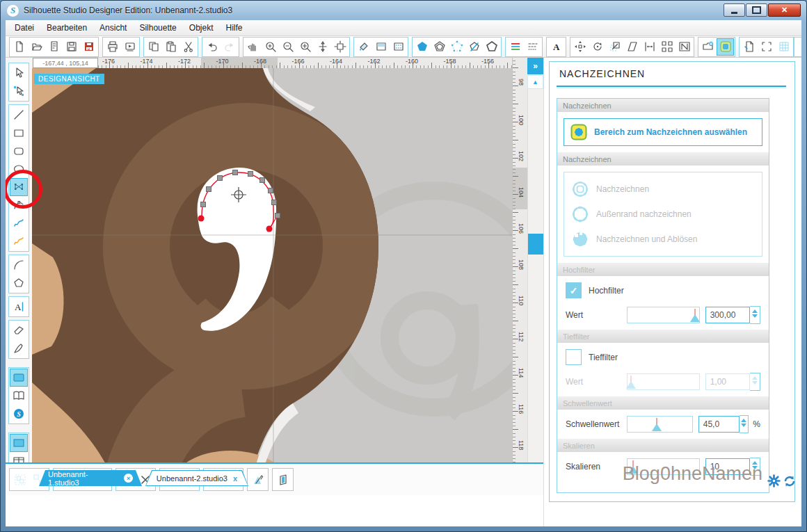 The width and height of the screenshot is (807, 532). I want to click on cut-button, so click(188, 47).